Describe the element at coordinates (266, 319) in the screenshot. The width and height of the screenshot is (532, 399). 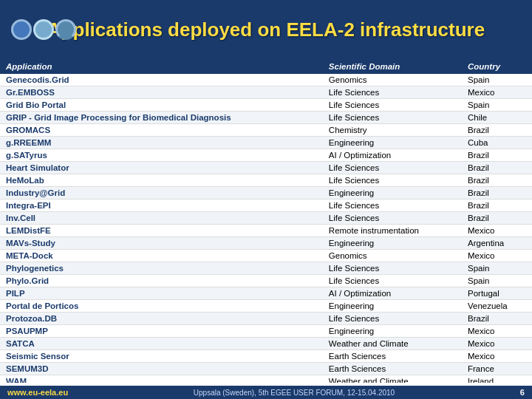
I see `table-row: Protozoa.DBLife SciencesBrazil` at that location.